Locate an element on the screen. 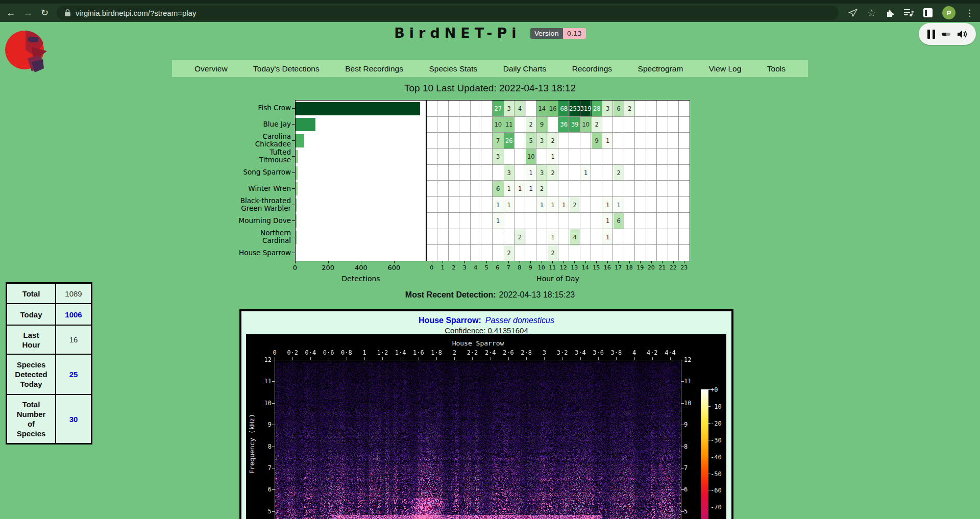 The height and width of the screenshot is (519, 980). spectrogram-title: House Sparrow is located at coordinates (478, 343).